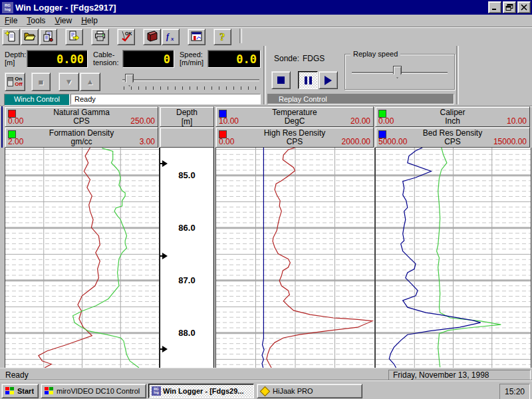  What do you see at coordinates (308, 80) in the screenshot?
I see `replay-pause-button` at bounding box center [308, 80].